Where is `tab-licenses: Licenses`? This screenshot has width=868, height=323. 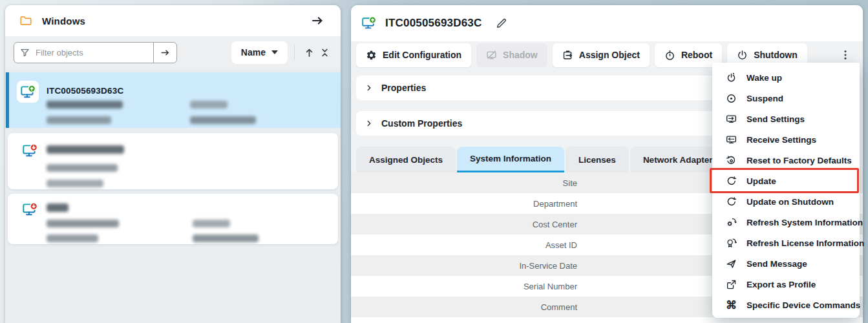
tab-licenses: Licenses is located at coordinates (597, 160).